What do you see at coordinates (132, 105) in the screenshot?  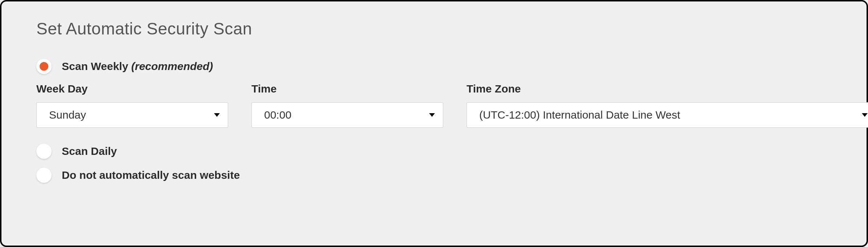 I see `field-weekday: Week Day Sunday` at bounding box center [132, 105].